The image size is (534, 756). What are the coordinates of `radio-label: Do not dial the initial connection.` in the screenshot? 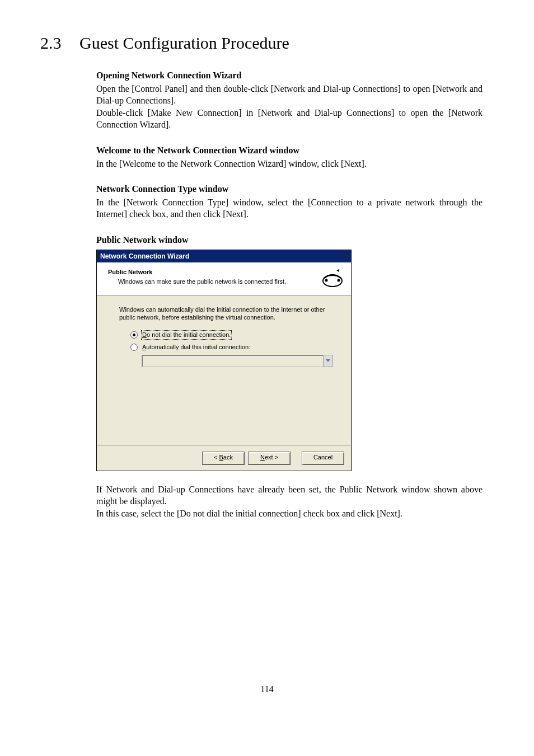 It's located at (186, 335).